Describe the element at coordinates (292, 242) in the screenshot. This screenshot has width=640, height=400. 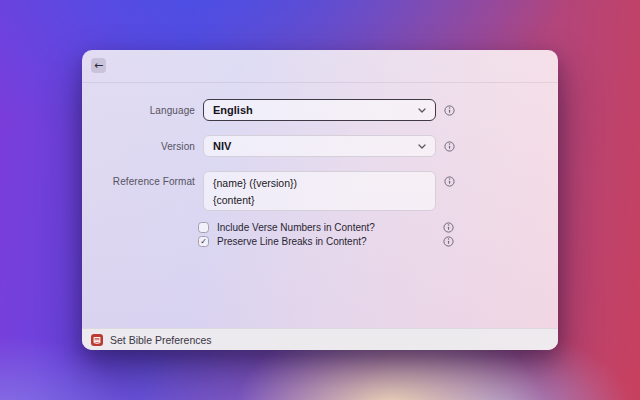
I see `line-breaks-label: Preserve Line Breaks in Content?` at that location.